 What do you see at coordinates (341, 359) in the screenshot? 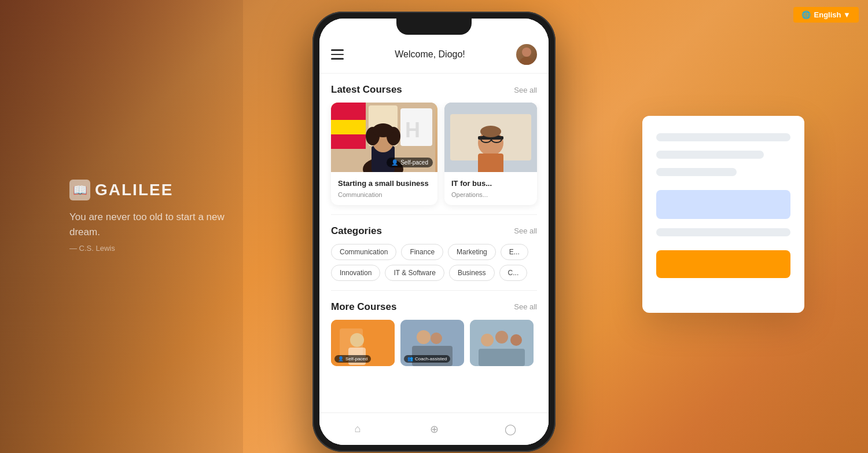
I see `person-icon-more-1: 👤` at bounding box center [341, 359].